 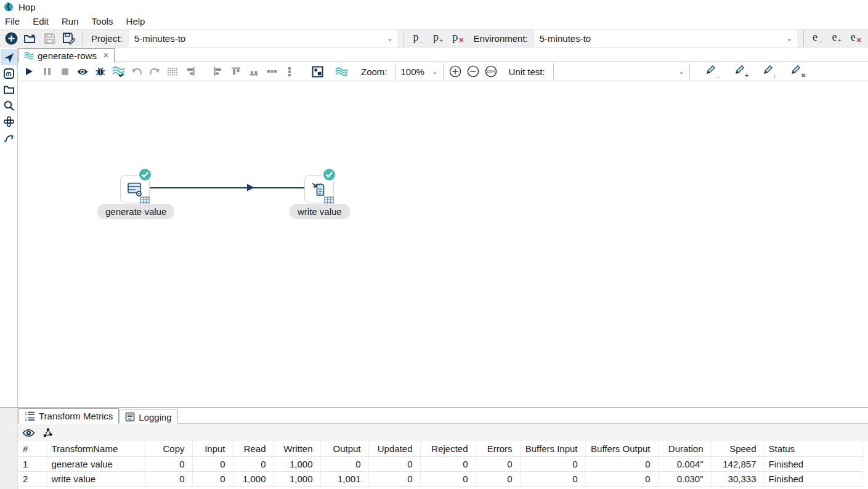 What do you see at coordinates (213, 448) in the screenshot?
I see `column-header: Input` at bounding box center [213, 448].